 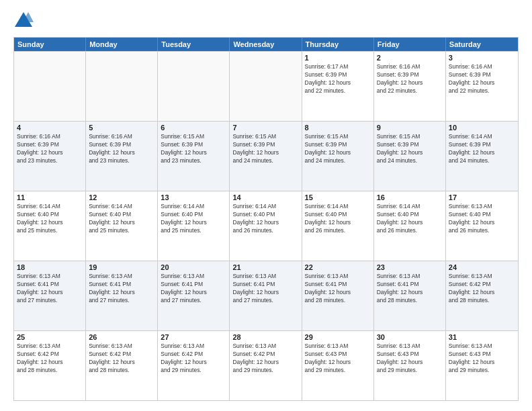 I want to click on day-cell-31: 31Sunrise: 6:13 AM Sunset: 6:43 PM Dayli…, so click(x=482, y=365).